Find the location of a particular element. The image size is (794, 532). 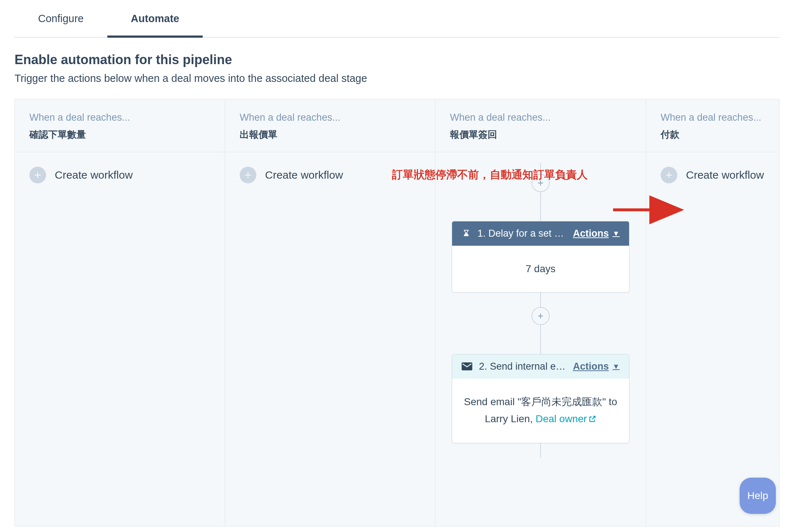

tab-configure: Configure is located at coordinates (61, 19).